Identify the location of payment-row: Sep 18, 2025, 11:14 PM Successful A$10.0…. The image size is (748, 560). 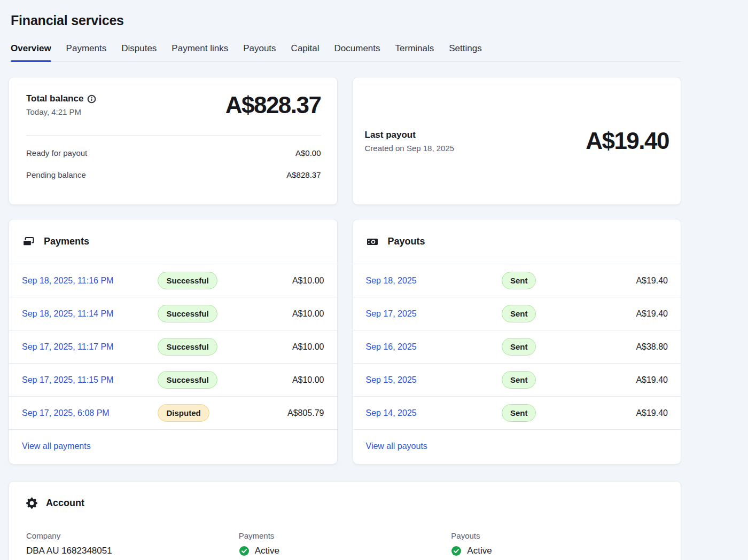
(173, 314).